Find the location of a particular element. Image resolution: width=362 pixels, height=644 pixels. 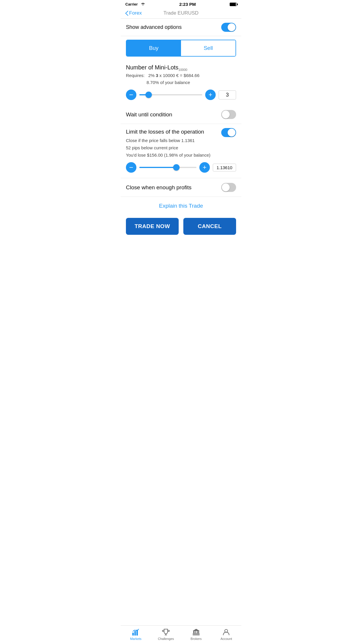

close-profits-toggle is located at coordinates (229, 187).